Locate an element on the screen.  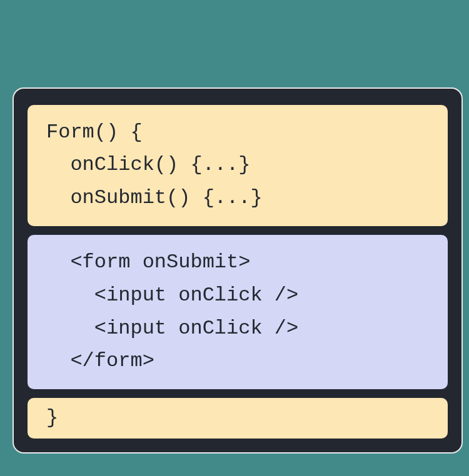
code-line: onSubmit() {...} is located at coordinates (154, 197).